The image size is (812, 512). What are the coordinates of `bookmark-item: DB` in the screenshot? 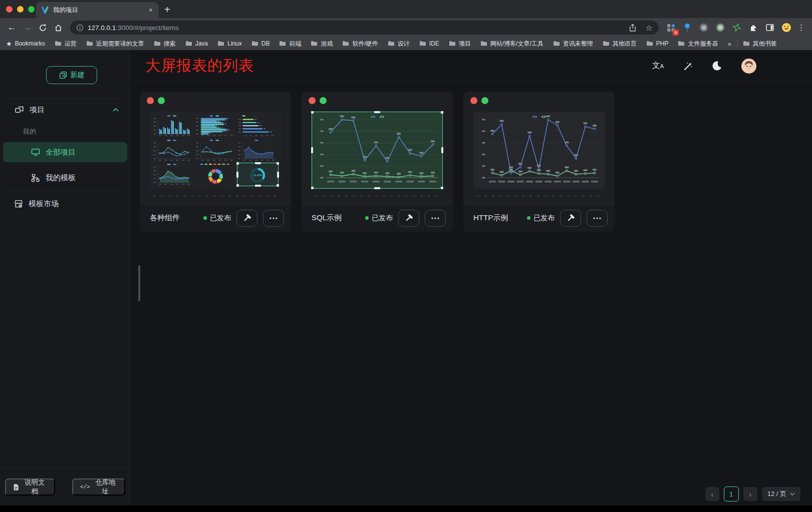 It's located at (260, 44).